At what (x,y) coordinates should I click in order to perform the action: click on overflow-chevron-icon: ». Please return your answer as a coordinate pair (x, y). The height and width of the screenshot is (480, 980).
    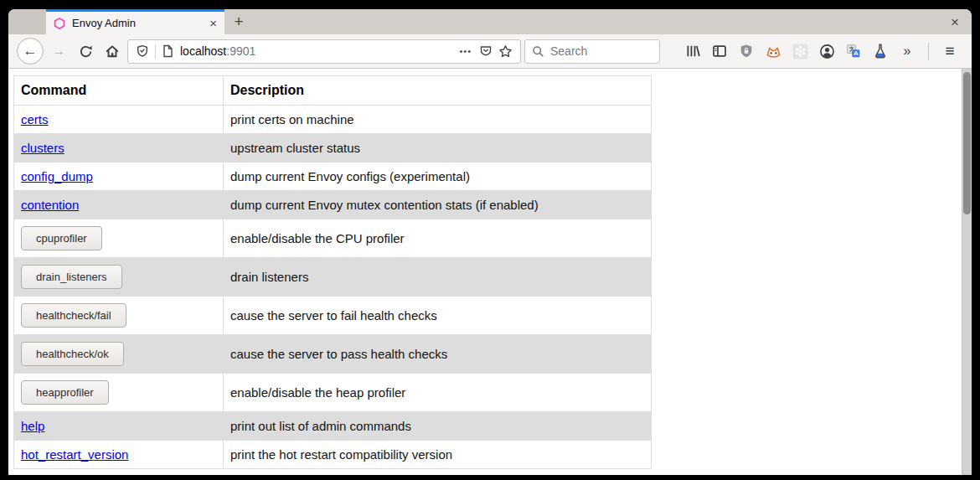
    Looking at the image, I should click on (907, 51).